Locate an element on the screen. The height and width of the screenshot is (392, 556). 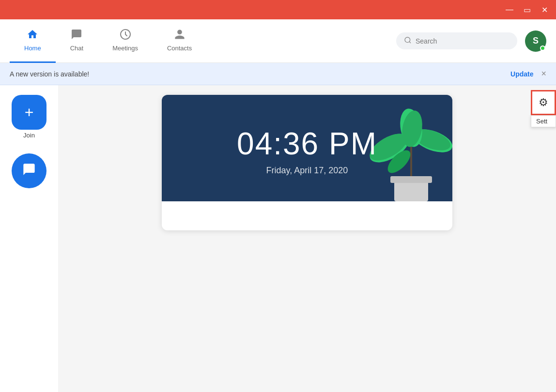
clock-time: 04:36 PM is located at coordinates (307, 144).